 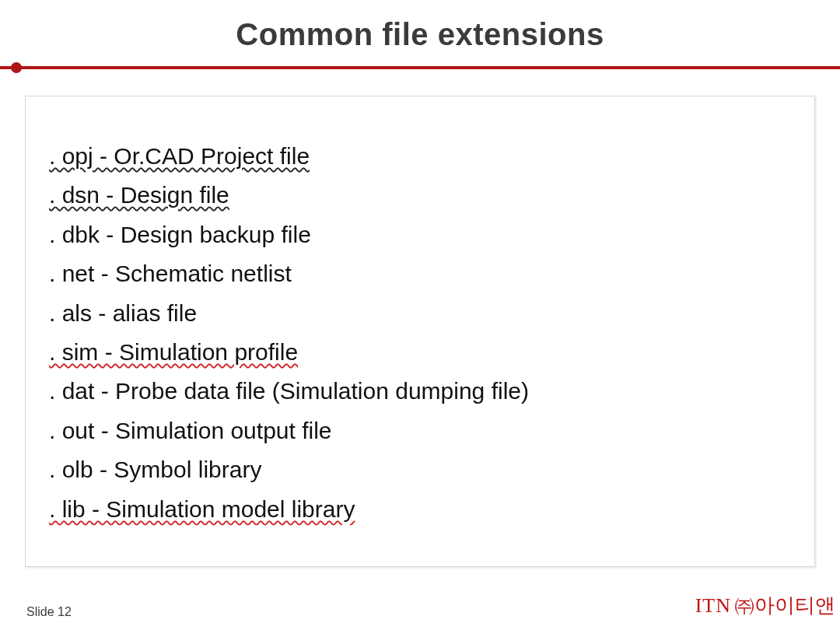 I want to click on ext-dat: . dat - Probe data file (Simulation dump…, so click(x=289, y=390).